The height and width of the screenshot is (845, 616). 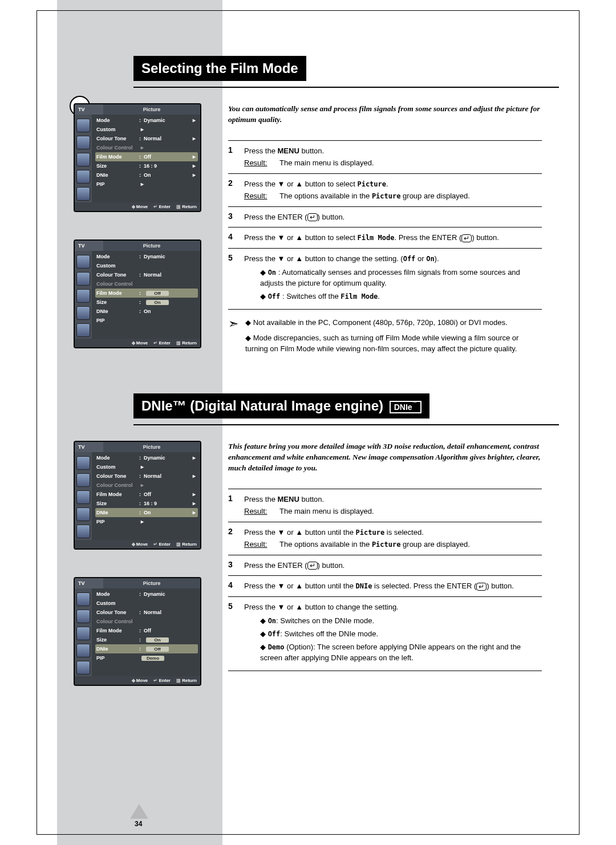 What do you see at coordinates (401, 634) in the screenshot?
I see `list-item: Off: Switches off the DNIe mode.` at bounding box center [401, 634].